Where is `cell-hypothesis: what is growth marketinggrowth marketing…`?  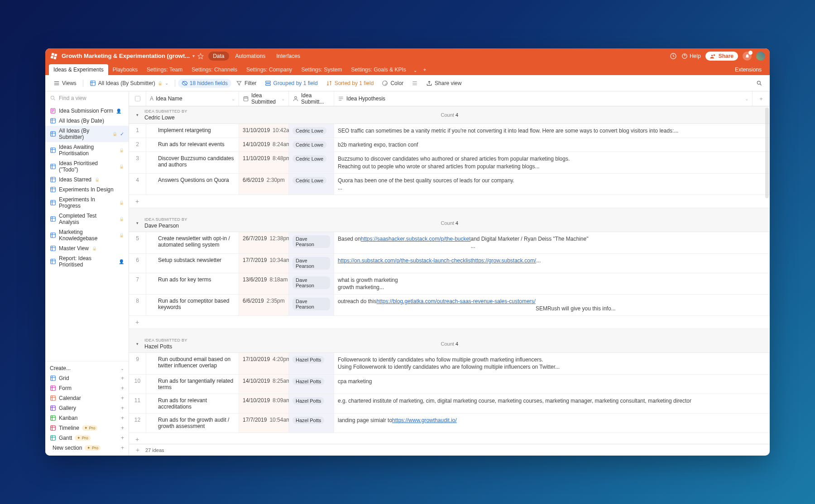
cell-hypothesis: what is growth marketinggrowth marketing… is located at coordinates (552, 284).